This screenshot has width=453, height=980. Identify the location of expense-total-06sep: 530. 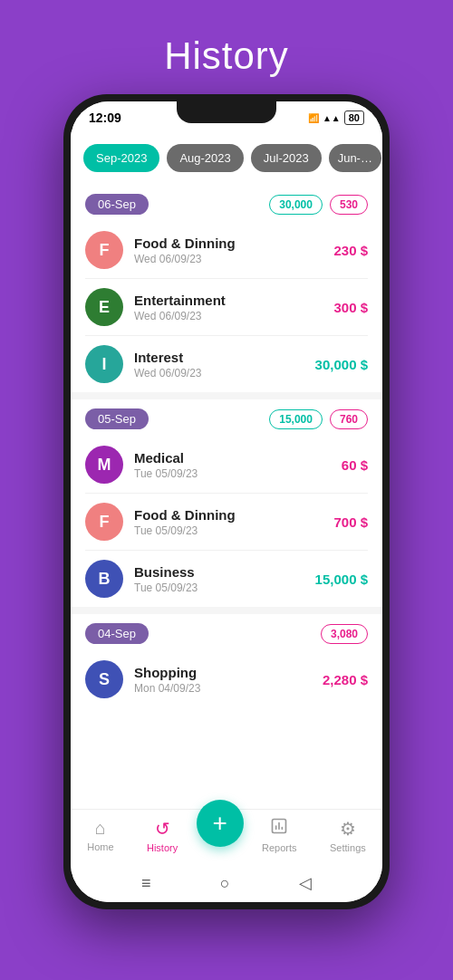
(349, 205).